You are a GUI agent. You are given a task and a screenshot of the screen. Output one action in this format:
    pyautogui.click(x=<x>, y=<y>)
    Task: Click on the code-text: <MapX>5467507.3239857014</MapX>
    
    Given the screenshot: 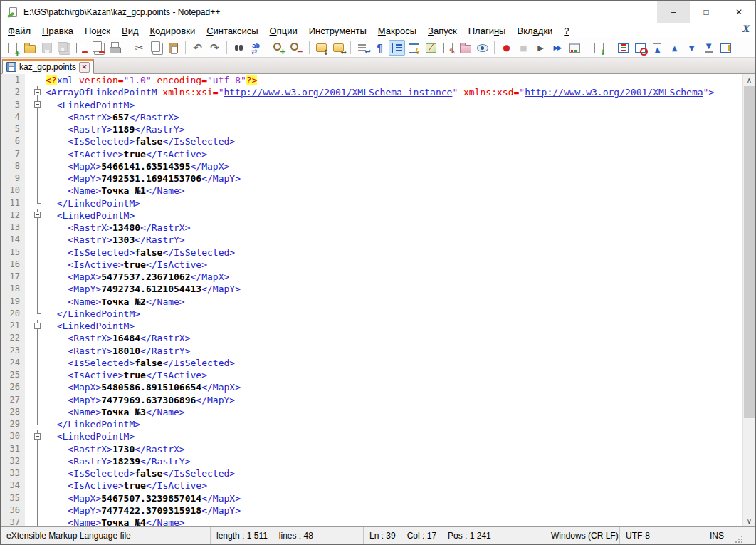 What is the action you would take?
    pyautogui.click(x=393, y=499)
    